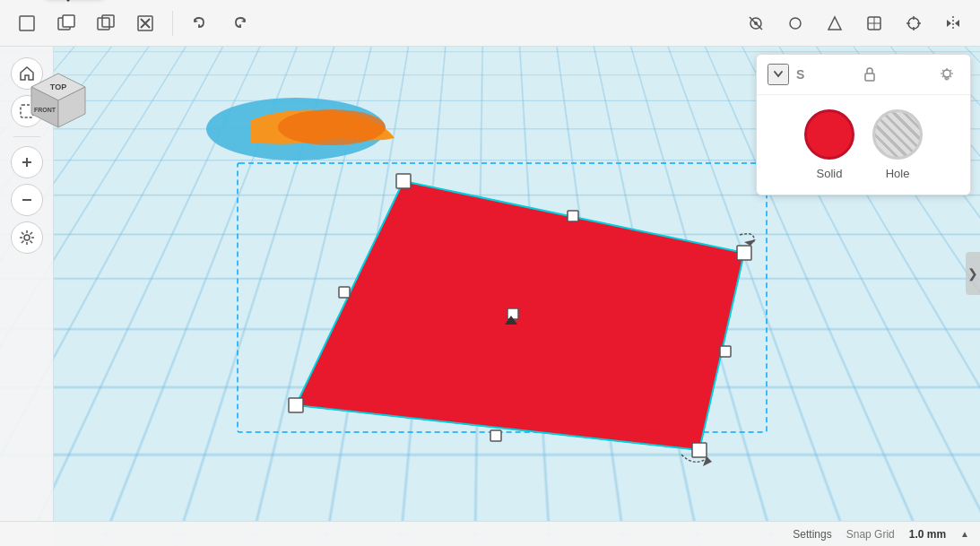 This screenshot has height=546, width=980. I want to click on view-light-button, so click(795, 23).